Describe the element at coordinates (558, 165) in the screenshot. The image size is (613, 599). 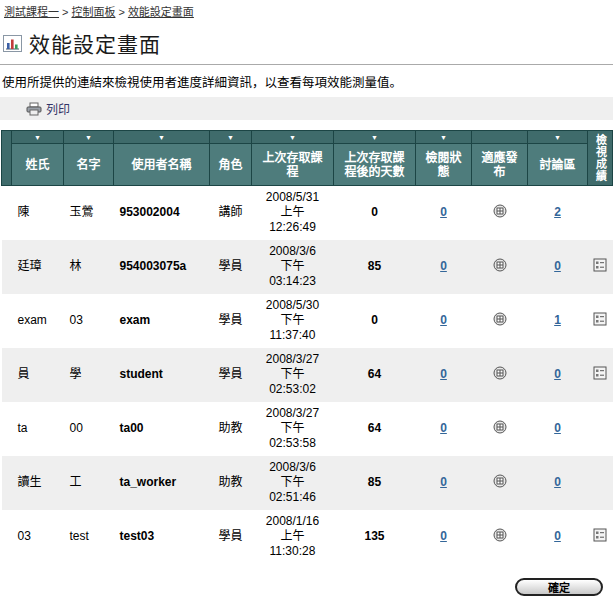
I see `column-header-discussion: 討論區` at that location.